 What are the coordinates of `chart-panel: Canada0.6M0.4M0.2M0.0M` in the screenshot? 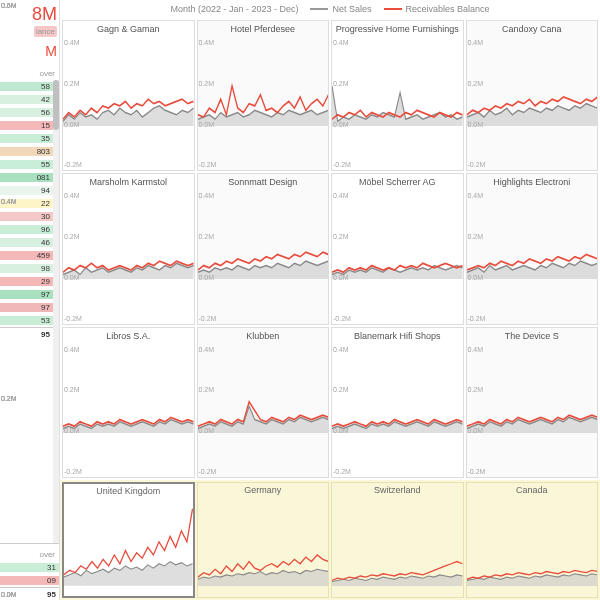 It's located at (532, 540).